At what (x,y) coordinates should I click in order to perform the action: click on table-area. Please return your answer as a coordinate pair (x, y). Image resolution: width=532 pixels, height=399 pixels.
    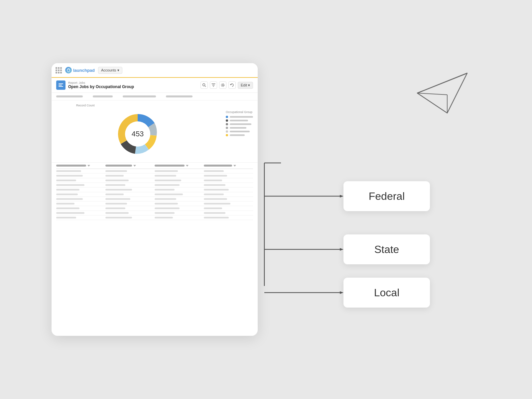
    Looking at the image, I should click on (155, 192).